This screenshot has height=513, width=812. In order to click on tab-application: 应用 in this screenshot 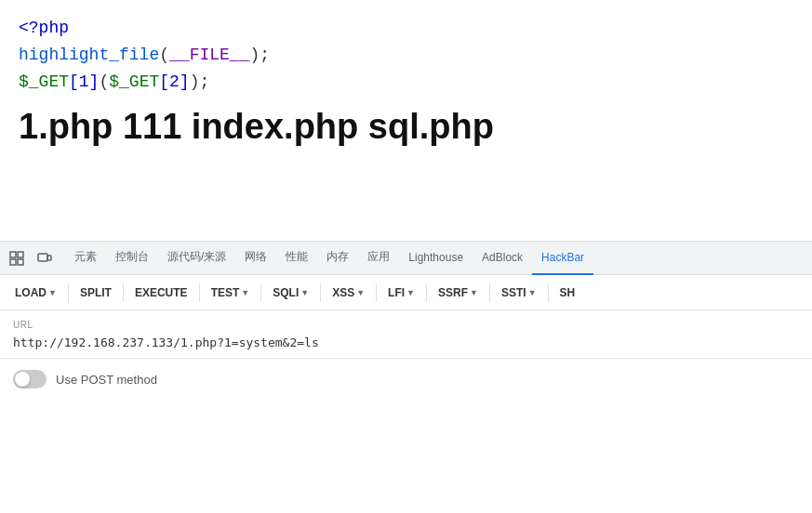, I will do `click(379, 258)`.